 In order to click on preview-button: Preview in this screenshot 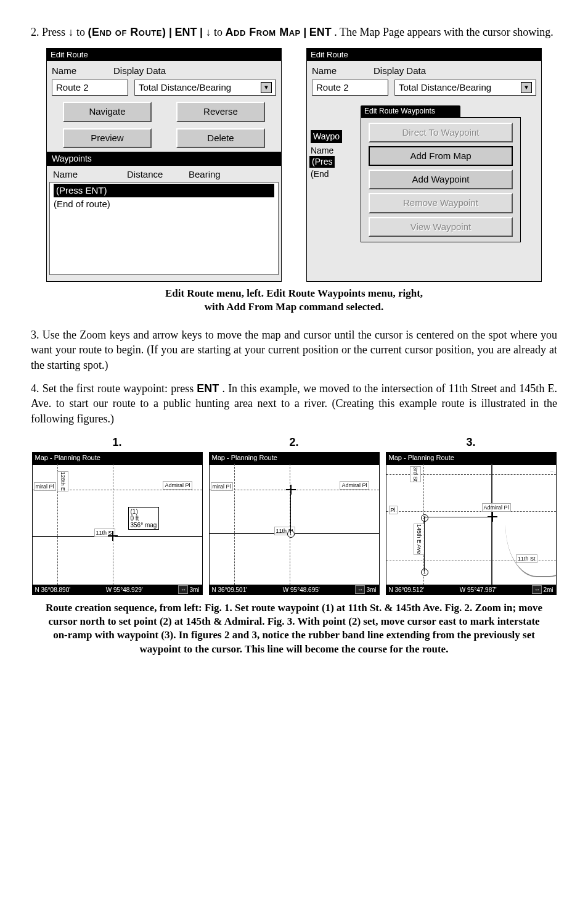, I will do `click(107, 138)`.